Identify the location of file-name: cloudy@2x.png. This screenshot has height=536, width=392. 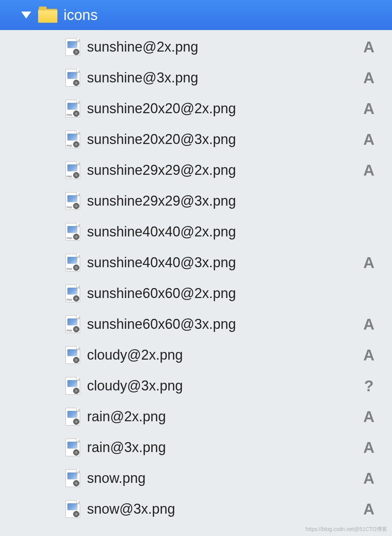
(224, 355).